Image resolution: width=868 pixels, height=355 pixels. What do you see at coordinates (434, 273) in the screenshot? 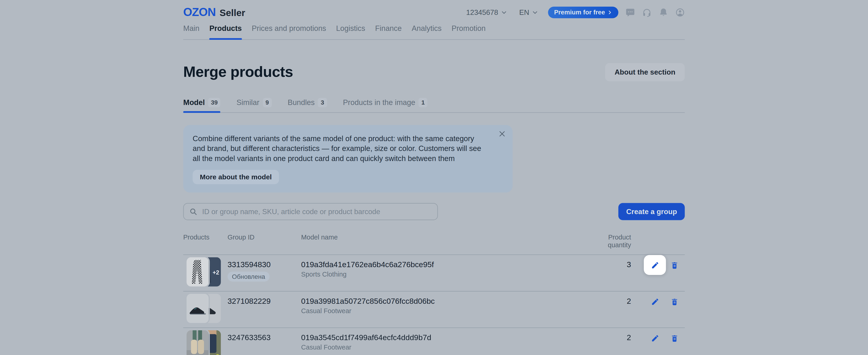
I see `table-row: +2 3313594830 Обновлена 019a3fda41e1762e…` at bounding box center [434, 273].